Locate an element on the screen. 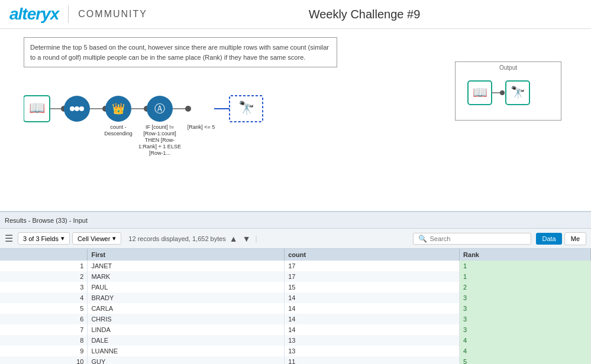  cell-rank: 2 is located at coordinates (525, 287).